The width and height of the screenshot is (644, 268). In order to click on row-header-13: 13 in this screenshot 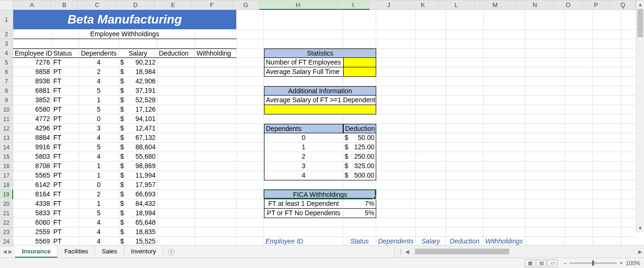, I will do `click(7, 138)`.